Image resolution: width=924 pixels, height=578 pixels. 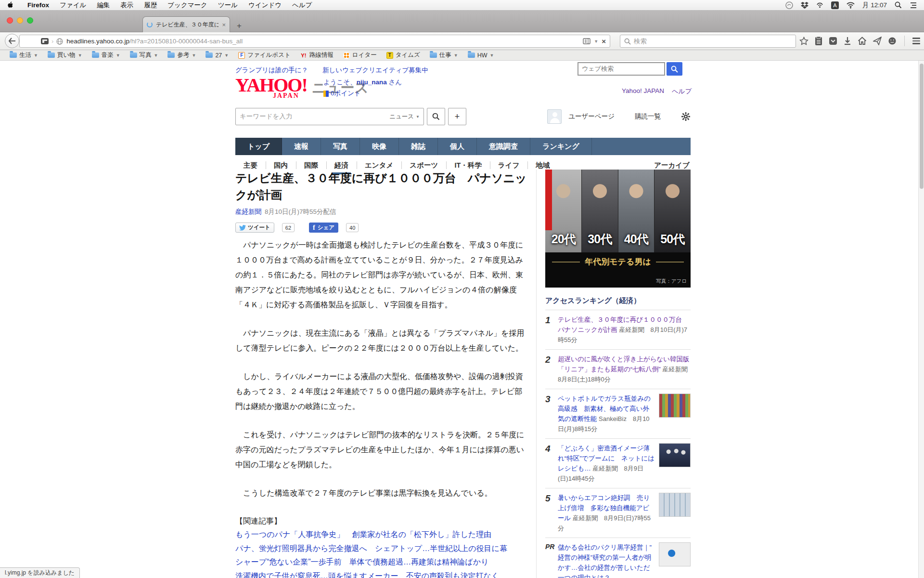 What do you see at coordinates (346, 55) in the screenshot?
I see `reuters-favicon` at bounding box center [346, 55].